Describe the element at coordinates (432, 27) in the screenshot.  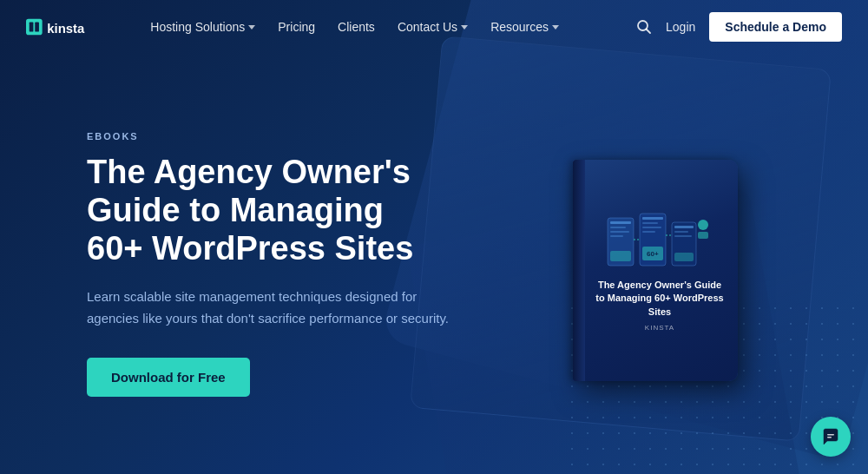
I see `nav-item-contact: Contact Us` at that location.